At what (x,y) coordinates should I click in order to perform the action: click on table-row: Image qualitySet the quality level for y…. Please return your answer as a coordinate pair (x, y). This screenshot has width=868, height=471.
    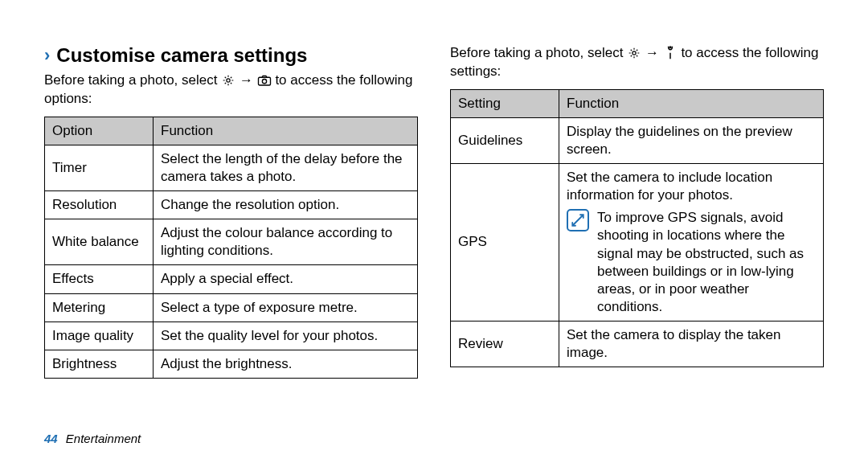
    Looking at the image, I should click on (231, 336).